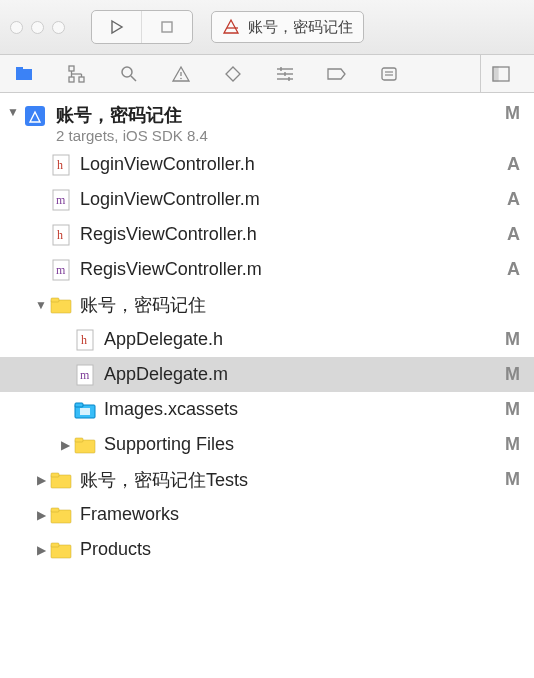  Describe the element at coordinates (167, 27) in the screenshot. I see `stop-button` at that location.